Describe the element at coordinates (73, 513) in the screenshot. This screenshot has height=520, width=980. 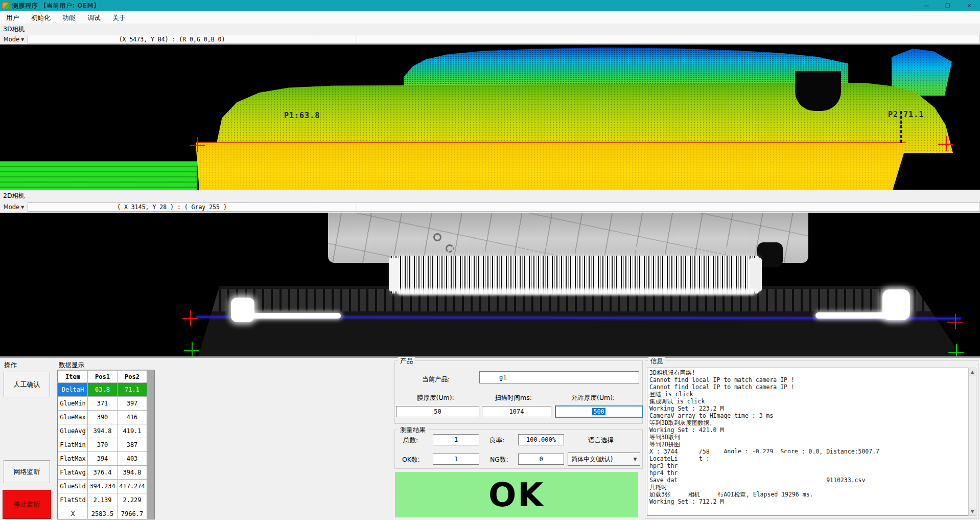
I see `cell-item: X` at that location.